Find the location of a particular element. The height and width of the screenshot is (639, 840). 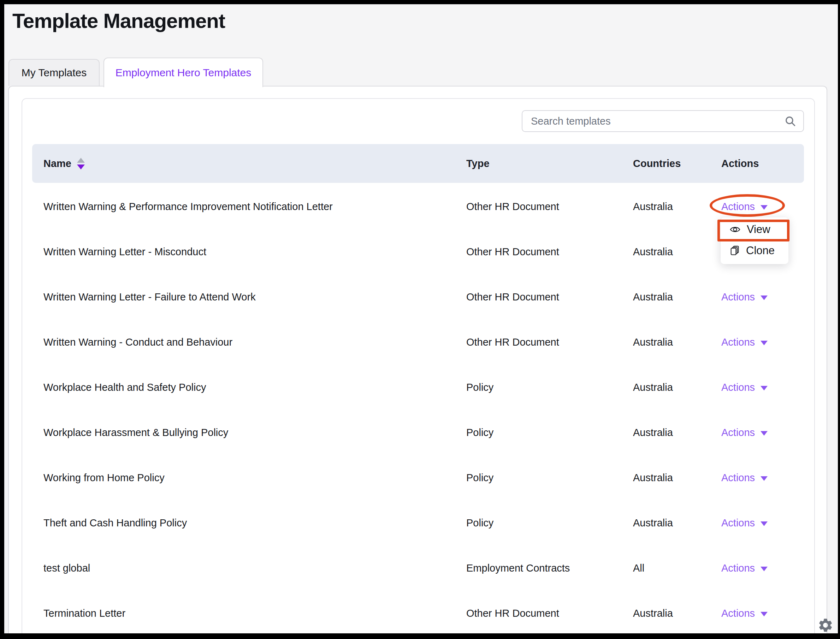

template-name: Theft and Cash Handling Policy is located at coordinates (244, 523).